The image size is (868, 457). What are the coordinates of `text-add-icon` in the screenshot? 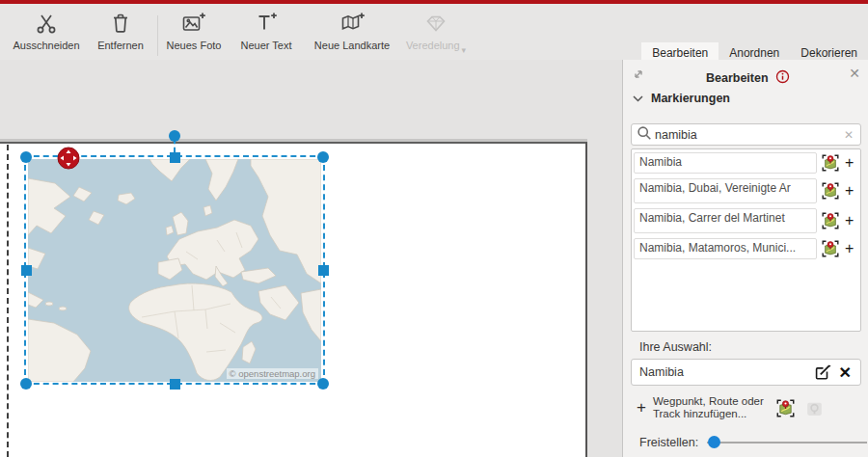 It's located at (266, 23).